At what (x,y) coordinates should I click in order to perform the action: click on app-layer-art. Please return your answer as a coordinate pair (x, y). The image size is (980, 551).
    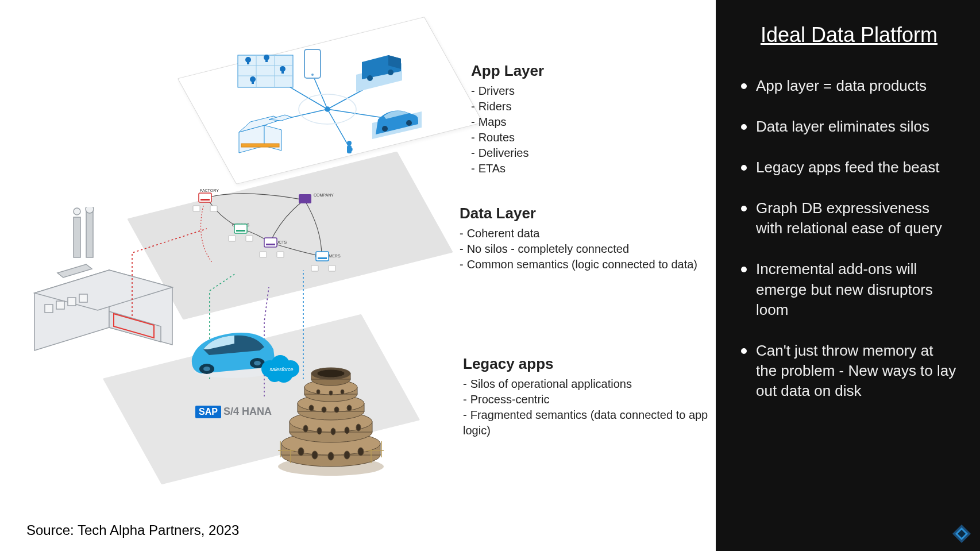
    Looking at the image, I should click on (339, 101).